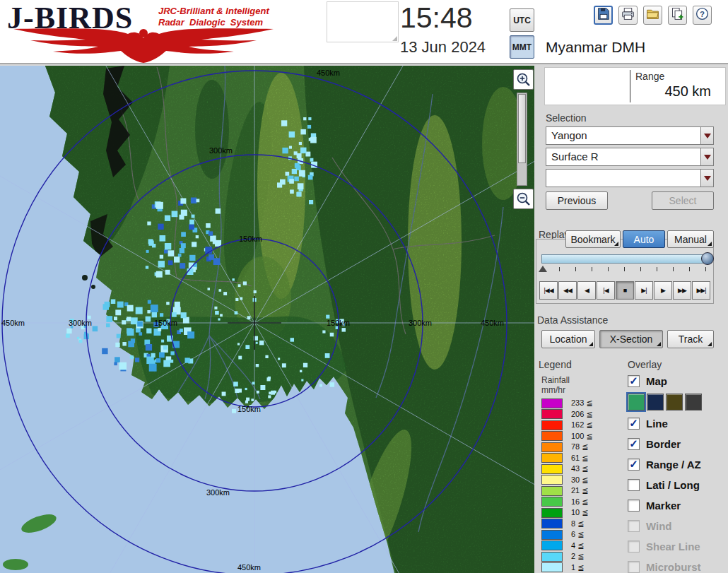 Image resolution: width=728 pixels, height=573 pixels. I want to click on help-button: ?, so click(703, 16).